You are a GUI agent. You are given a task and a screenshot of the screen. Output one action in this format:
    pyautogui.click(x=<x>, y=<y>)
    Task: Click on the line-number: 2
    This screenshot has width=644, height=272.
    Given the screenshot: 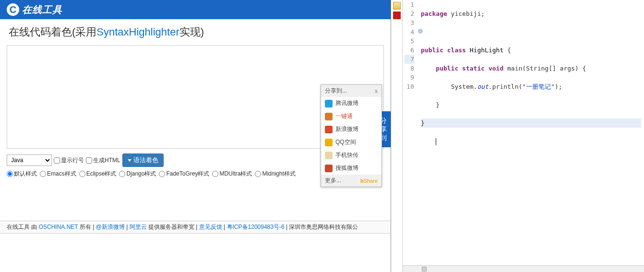 What is the action you would take?
    pyautogui.click(x=409, y=13)
    